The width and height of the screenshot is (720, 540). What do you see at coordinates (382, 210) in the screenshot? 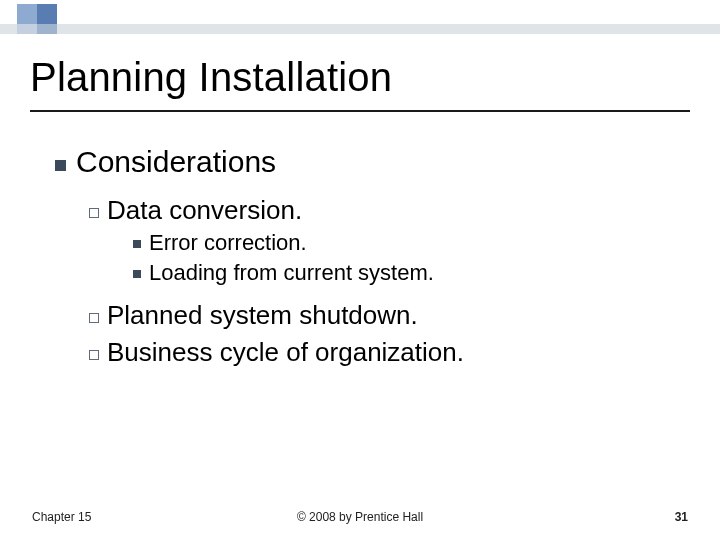
I see `bullet-level-2: Data conversion.` at bounding box center [382, 210].